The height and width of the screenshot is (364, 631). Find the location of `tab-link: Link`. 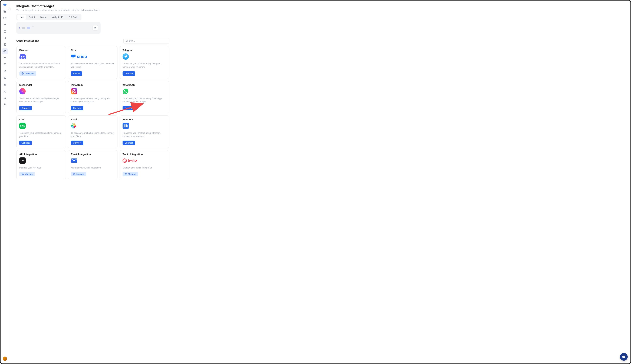

tab-link: Link is located at coordinates (22, 17).